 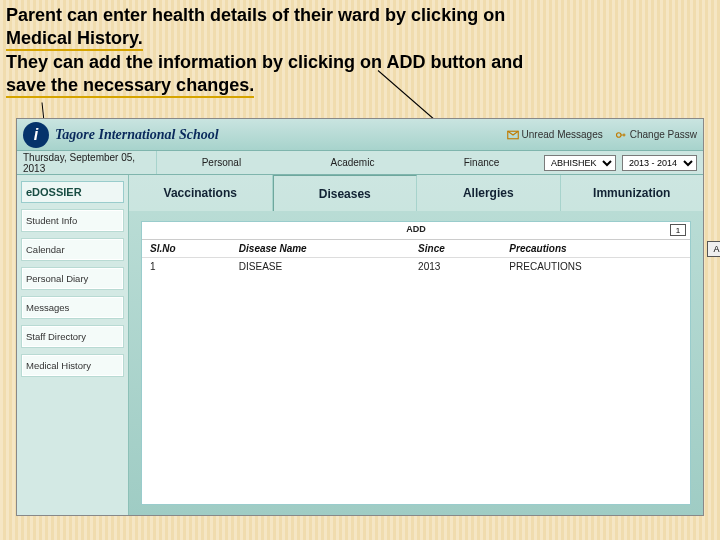 What do you see at coordinates (456, 249) in the screenshot?
I see `col-since: Since` at bounding box center [456, 249].